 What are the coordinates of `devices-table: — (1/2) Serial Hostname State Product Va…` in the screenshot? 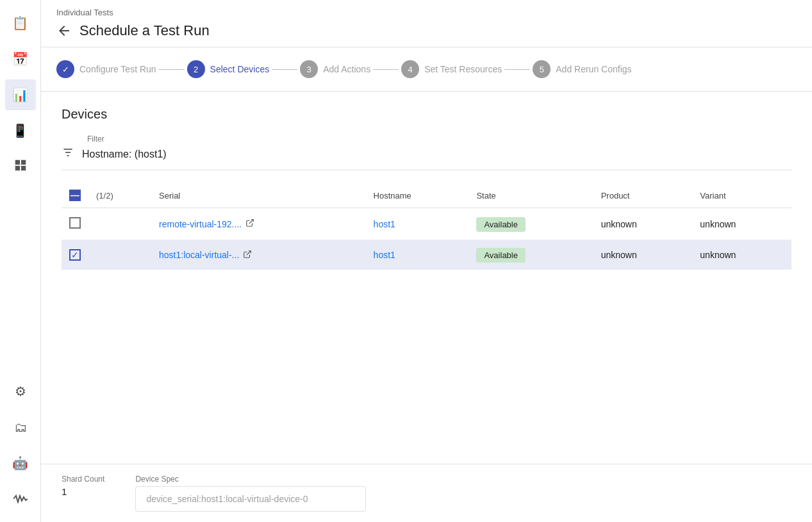 It's located at (427, 227).